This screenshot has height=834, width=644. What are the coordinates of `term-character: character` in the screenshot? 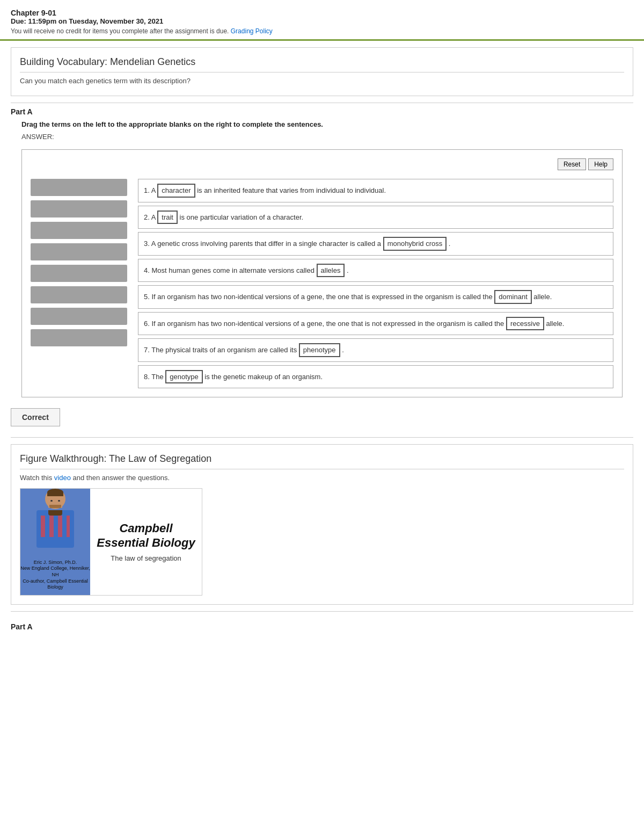 It's located at (176, 191).